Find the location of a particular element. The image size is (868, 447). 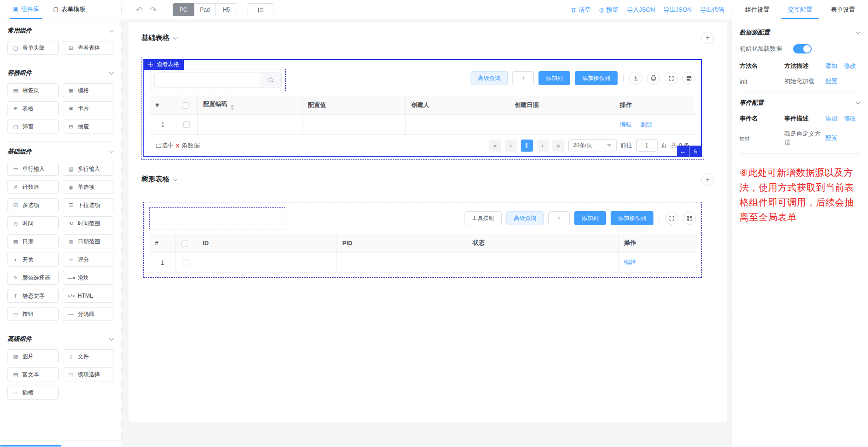

page-size-select: 20条/页 is located at coordinates (592, 146).